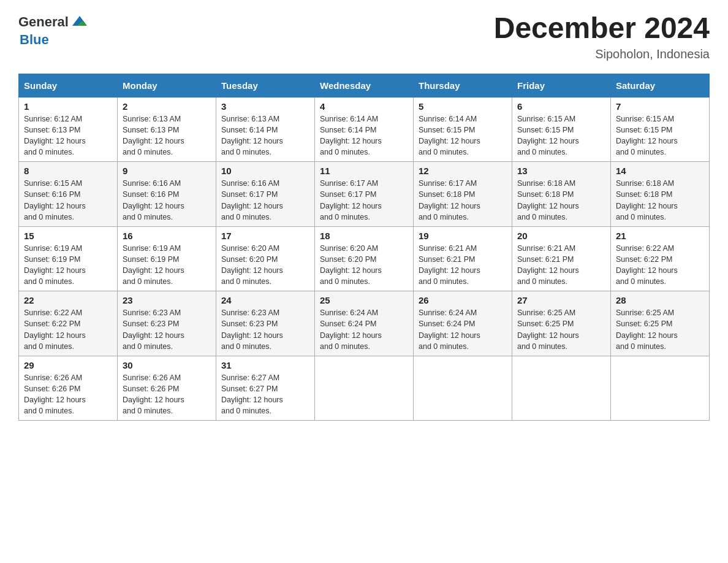 This screenshot has width=728, height=563. What do you see at coordinates (153, 394) in the screenshot?
I see `day-info: Sunrise: 6:26 AMSunset: 6:26 PMDaylight:…` at bounding box center [153, 394].